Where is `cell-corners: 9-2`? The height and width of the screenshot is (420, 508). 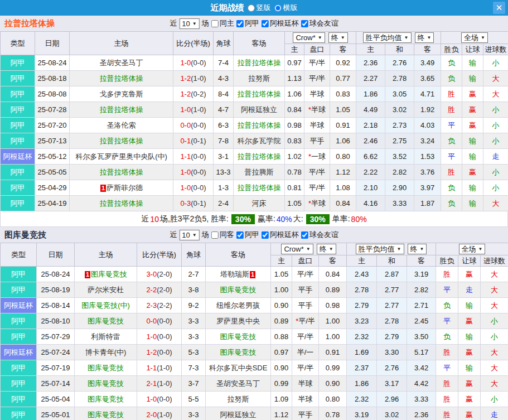 cell-corners: 9-2 is located at coordinates (194, 306).